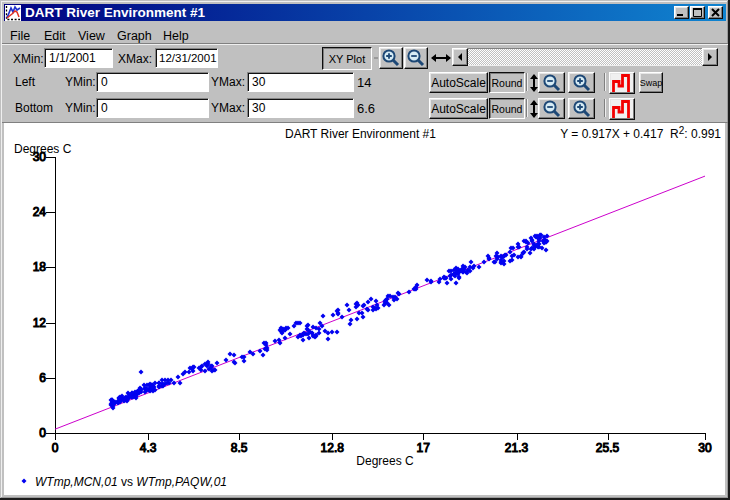 This screenshot has width=730, height=500. I want to click on svg-text: 4.3, so click(148, 448).